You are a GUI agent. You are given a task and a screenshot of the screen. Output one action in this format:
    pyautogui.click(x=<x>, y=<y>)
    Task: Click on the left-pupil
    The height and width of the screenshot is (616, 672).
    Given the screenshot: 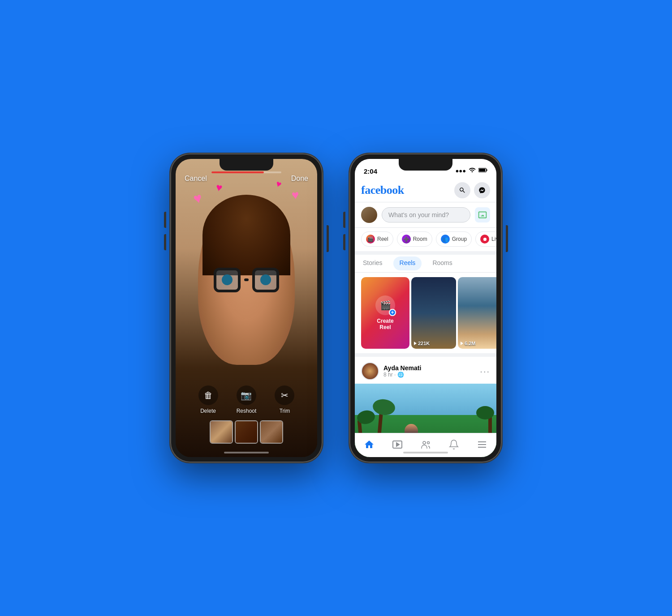 What is the action you would take?
    pyautogui.click(x=227, y=280)
    